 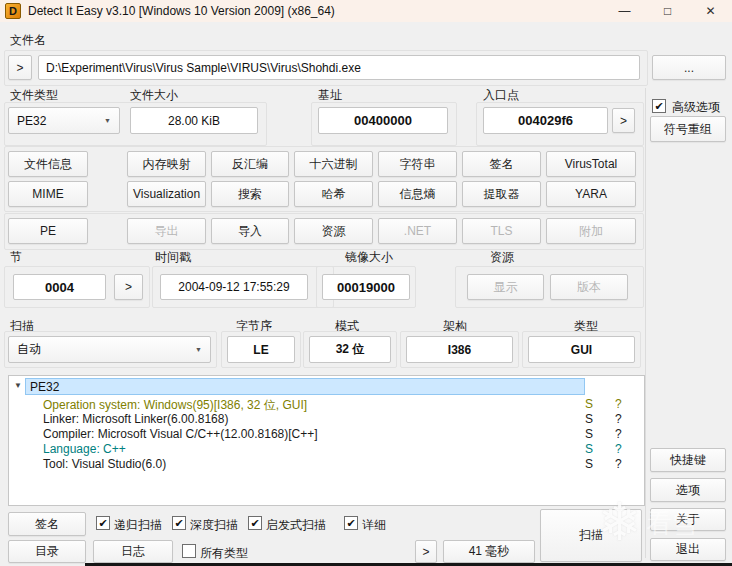 What do you see at coordinates (591, 231) in the screenshot?
I see `overlay-button: 附加` at bounding box center [591, 231].